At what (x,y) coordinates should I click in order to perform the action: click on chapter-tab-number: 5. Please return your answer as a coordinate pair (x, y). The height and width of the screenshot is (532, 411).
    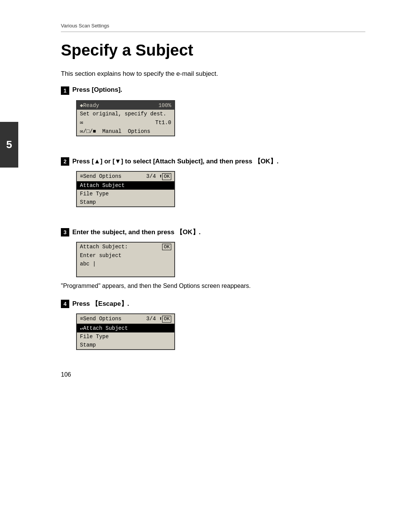
    Looking at the image, I should click on (9, 145).